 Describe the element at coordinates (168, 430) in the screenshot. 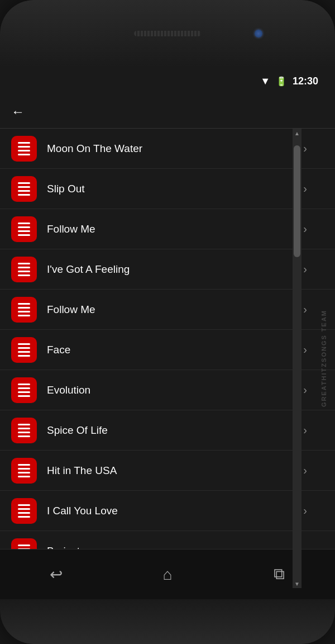

I see `song-item: Spice Of Life›` at that location.